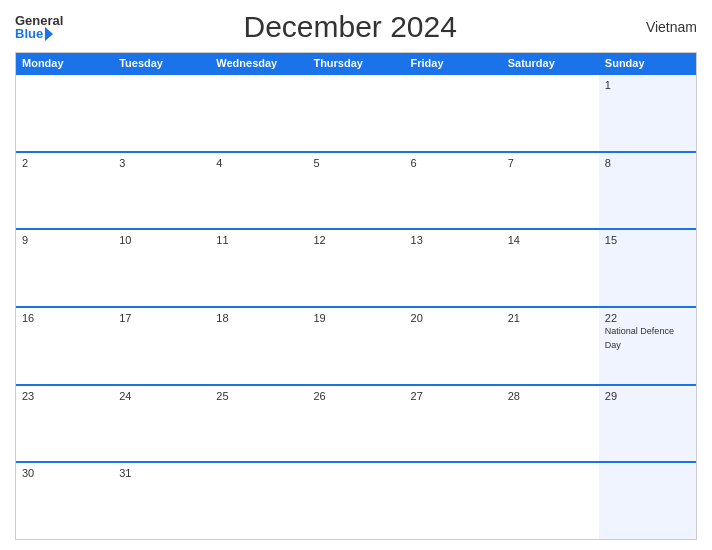  Describe the element at coordinates (356, 267) in the screenshot. I see `calendar-row-2: 9101112131415` at that location.